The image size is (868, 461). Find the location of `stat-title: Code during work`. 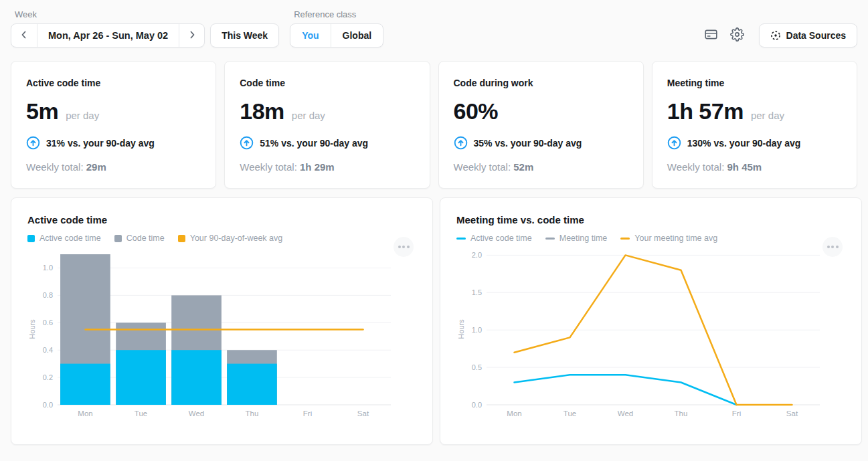

stat-title: Code during work is located at coordinates (541, 83).